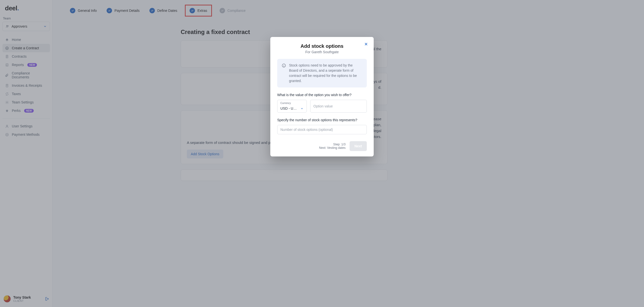 The height and width of the screenshot is (307, 644). Describe the element at coordinates (358, 146) in the screenshot. I see `next-button: Next` at that location.